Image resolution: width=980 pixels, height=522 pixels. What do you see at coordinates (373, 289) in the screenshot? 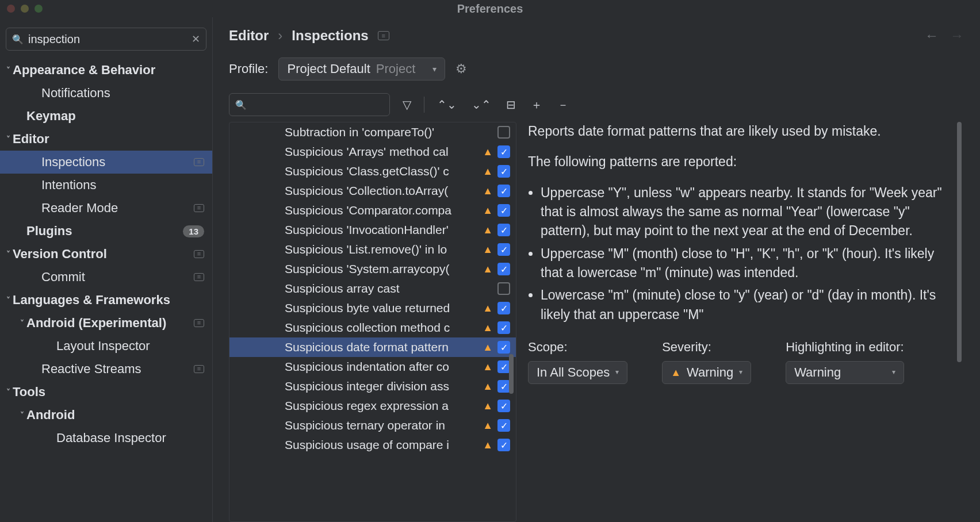
I see `inspection-row: Suspicious array cast` at bounding box center [373, 289].